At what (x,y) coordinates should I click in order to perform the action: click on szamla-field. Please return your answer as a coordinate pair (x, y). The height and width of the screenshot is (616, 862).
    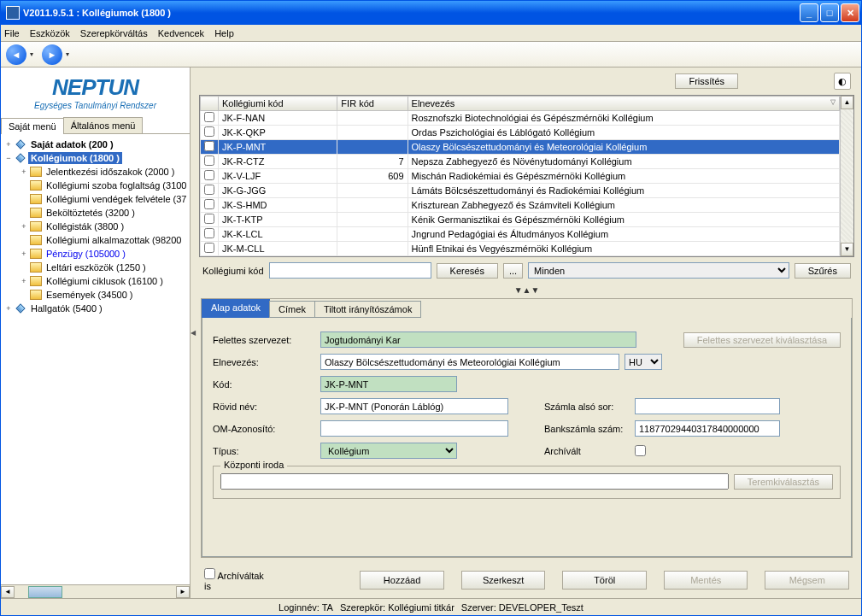
    Looking at the image, I should click on (707, 407).